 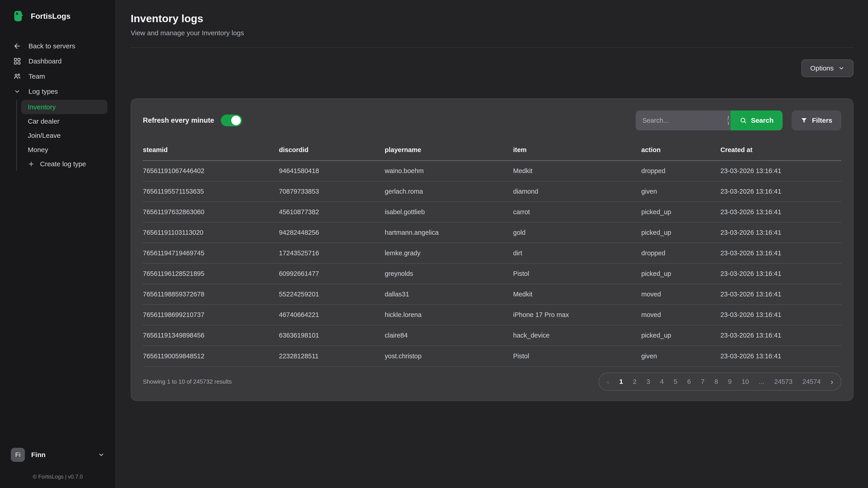 I want to click on pagination-pages: 12345678910...2457324574, so click(x=720, y=382).